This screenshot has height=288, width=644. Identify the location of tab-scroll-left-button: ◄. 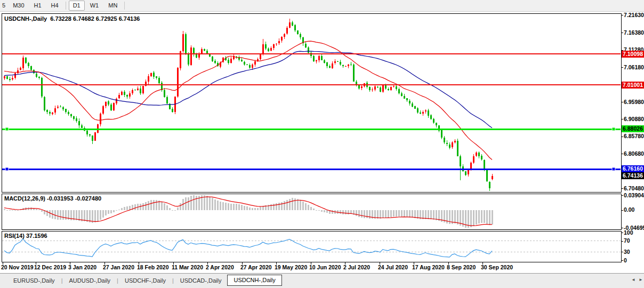
(633, 279).